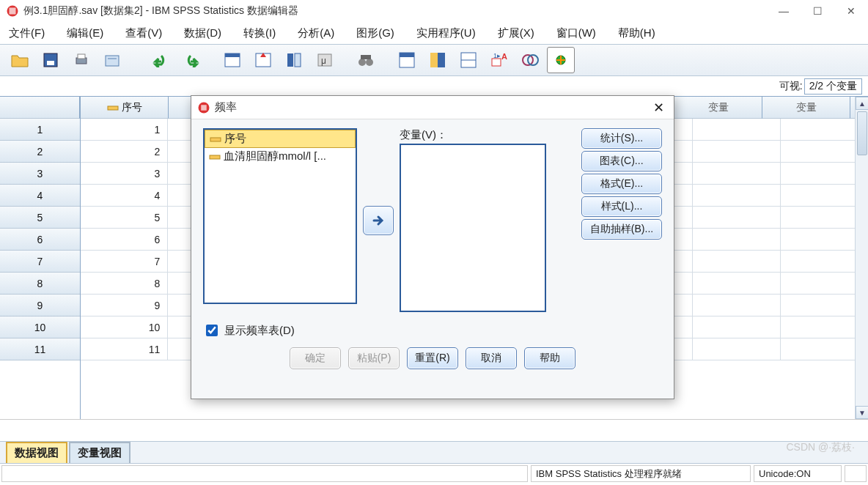 The height and width of the screenshot is (485, 868). Describe the element at coordinates (433, 358) in the screenshot. I see `reset-button: 重置(R)` at that location.